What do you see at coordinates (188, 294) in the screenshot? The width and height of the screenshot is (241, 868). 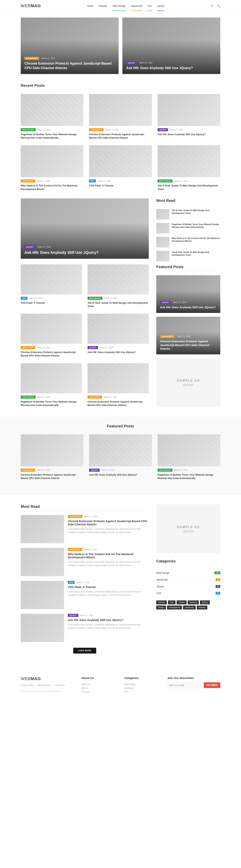 I see `featured-card: JQUERY March 27, 2018 Ask HN: Does Anybo…` at bounding box center [188, 294].